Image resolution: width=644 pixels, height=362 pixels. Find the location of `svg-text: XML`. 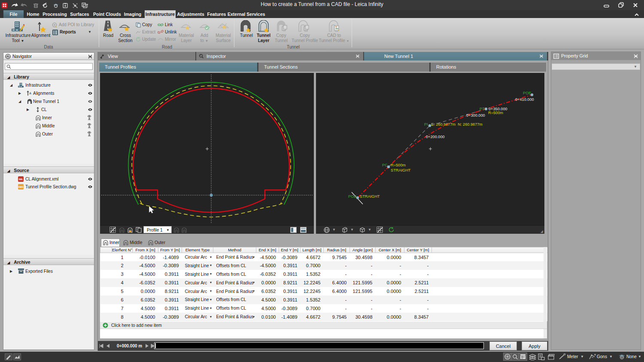

svg-text: XML is located at coordinates (21, 179).